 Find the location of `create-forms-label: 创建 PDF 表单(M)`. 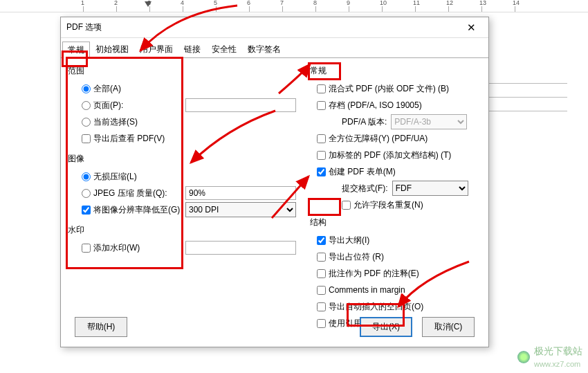

create-forms-label: 创建 PDF 表单(M) is located at coordinates (362, 172).